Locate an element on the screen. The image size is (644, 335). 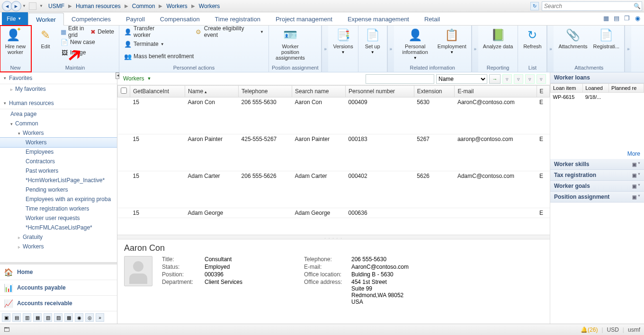
nav-item-time-reg: Time registration workers is located at coordinates (59, 209).